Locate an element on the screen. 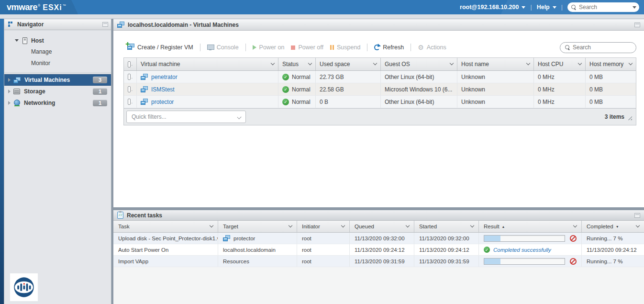 Image resolution: width=644 pixels, height=304 pixels. host-memory-value: 0 MB is located at coordinates (611, 101).